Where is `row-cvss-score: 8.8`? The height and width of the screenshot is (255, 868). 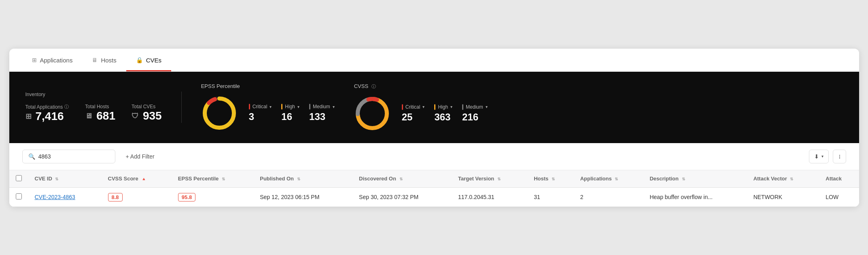 row-cvss-score: 8.8 is located at coordinates (137, 197).